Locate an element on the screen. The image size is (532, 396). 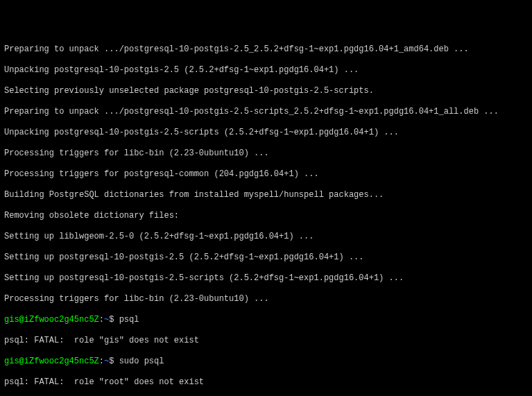
terminal-line: gis@iZfwooc2g45nc5Z:~$ sudo psql is located at coordinates (266, 362).